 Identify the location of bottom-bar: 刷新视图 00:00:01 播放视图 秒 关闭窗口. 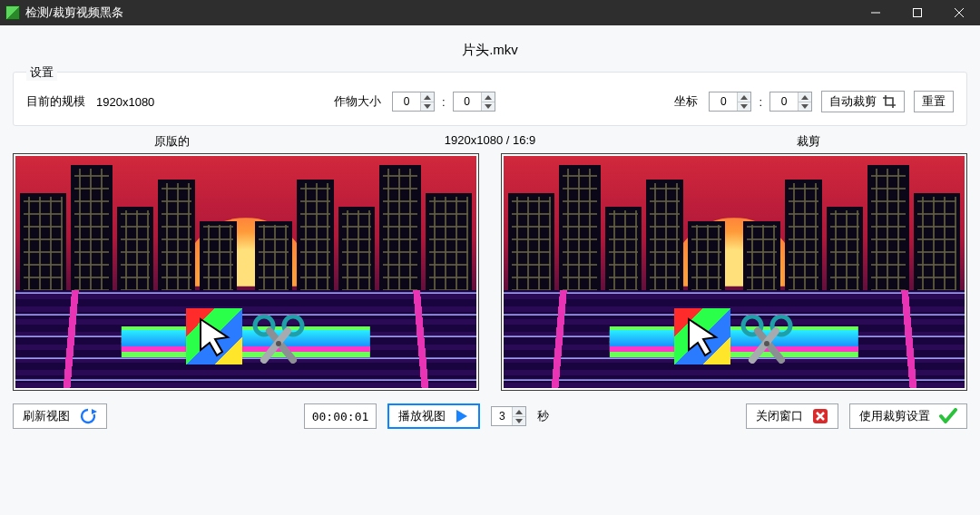
(490, 416).